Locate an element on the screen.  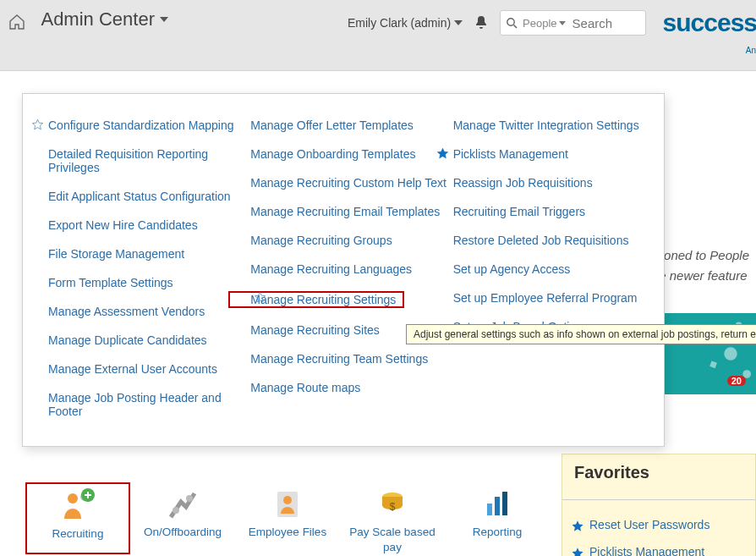
tool-tile-reporting: Reporting is located at coordinates (497, 518).